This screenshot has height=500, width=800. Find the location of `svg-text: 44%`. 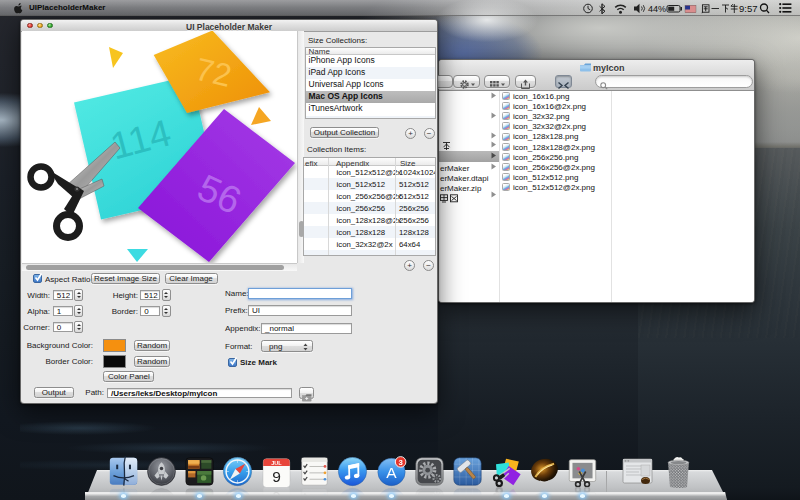

svg-text: 44% is located at coordinates (657, 9).